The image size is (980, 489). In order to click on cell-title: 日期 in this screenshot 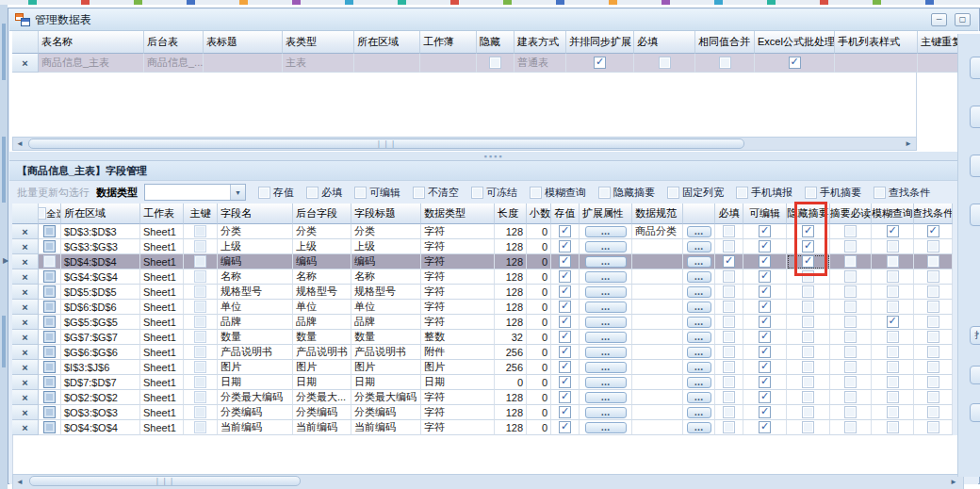, I will do `click(386, 383)`.